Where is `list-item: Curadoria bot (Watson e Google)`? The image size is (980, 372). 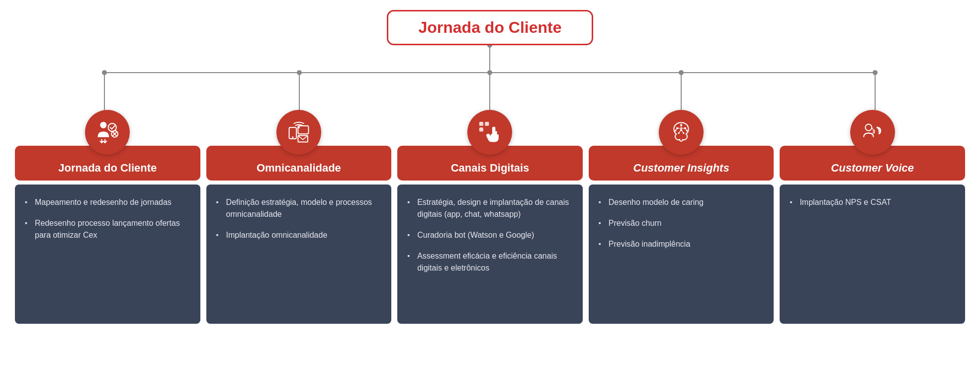
list-item: Curadoria bot (Watson e Google) is located at coordinates (490, 235).